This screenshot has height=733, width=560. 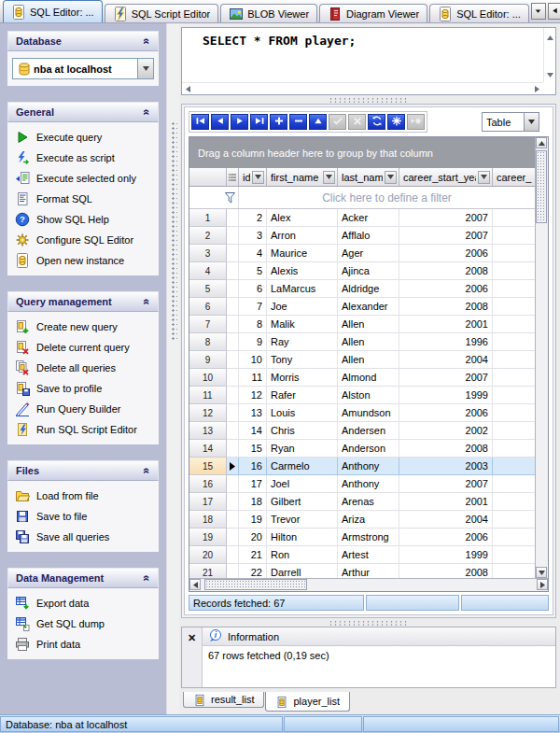 What do you see at coordinates (369, 306) in the screenshot?
I see `cell-last-name: Alexander` at bounding box center [369, 306].